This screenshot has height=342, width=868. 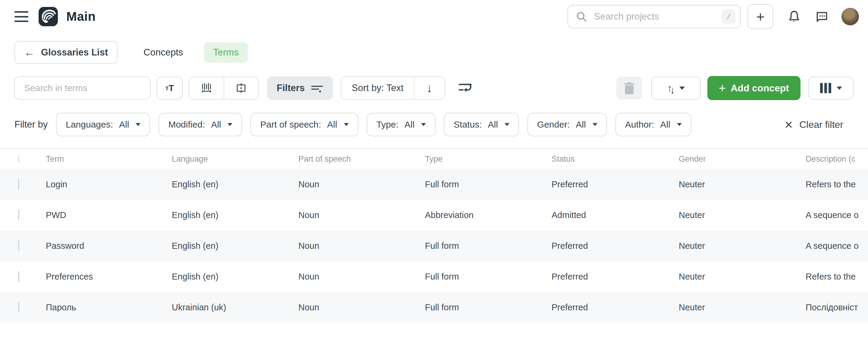 What do you see at coordinates (822, 125) in the screenshot?
I see `clear-filter-label: Clear filter` at bounding box center [822, 125].